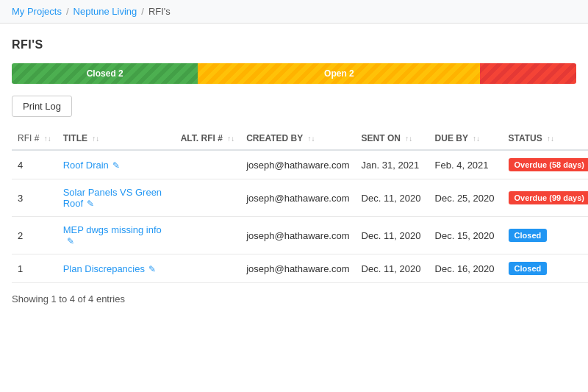  Describe the element at coordinates (159, 12) in the screenshot. I see `breadcrumb-current: RFI's` at that location.